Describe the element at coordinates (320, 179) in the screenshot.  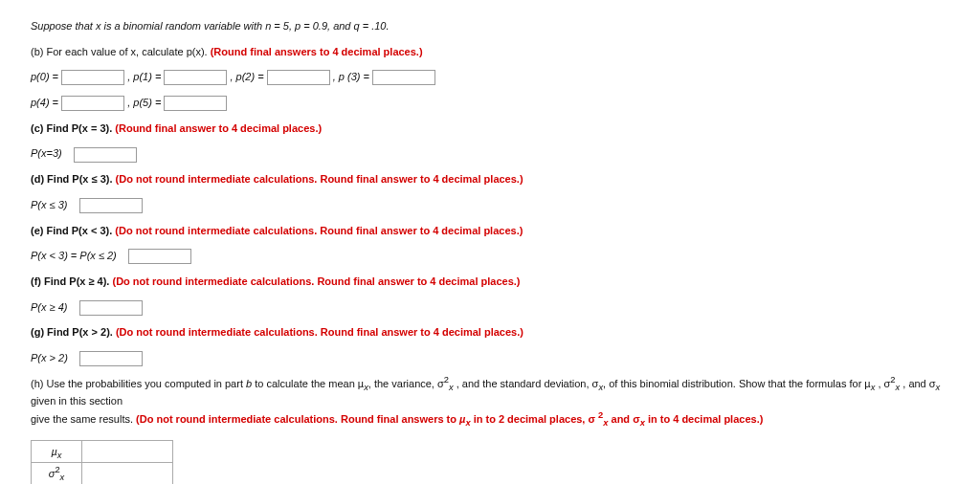
I see `part-d-hint: (Do not round intermediate calculations.…` at that location.